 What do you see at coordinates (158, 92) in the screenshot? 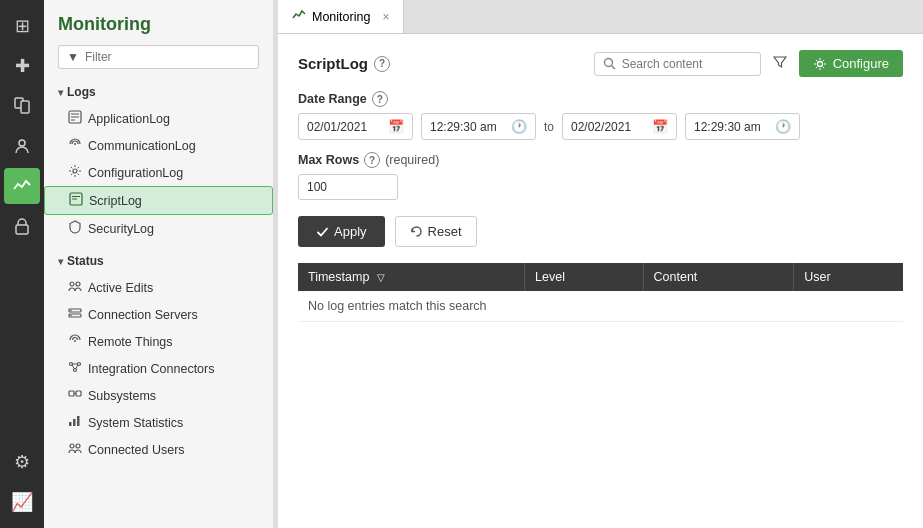
I see `sidebar-section-logs: ▾ Logs` at bounding box center [158, 92].